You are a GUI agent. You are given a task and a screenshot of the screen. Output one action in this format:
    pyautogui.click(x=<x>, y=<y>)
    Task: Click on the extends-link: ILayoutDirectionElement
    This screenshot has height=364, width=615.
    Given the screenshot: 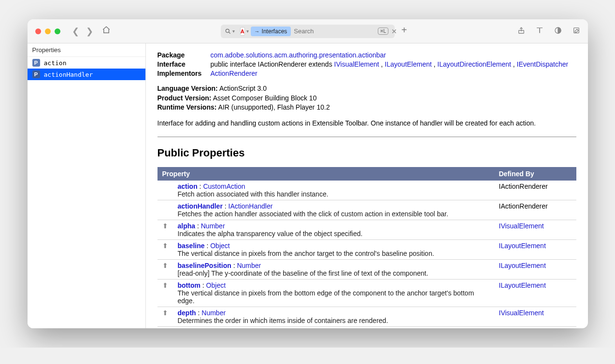 What is the action you would take?
    pyautogui.click(x=474, y=64)
    